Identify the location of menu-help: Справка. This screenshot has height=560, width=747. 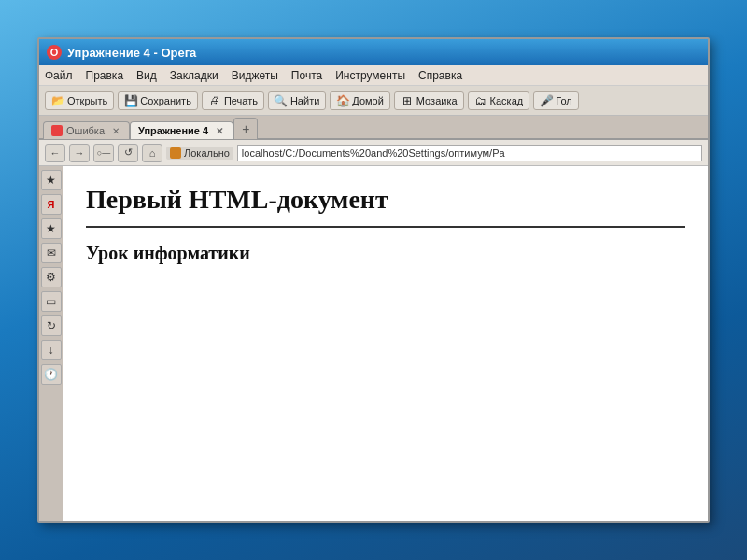
(441, 76).